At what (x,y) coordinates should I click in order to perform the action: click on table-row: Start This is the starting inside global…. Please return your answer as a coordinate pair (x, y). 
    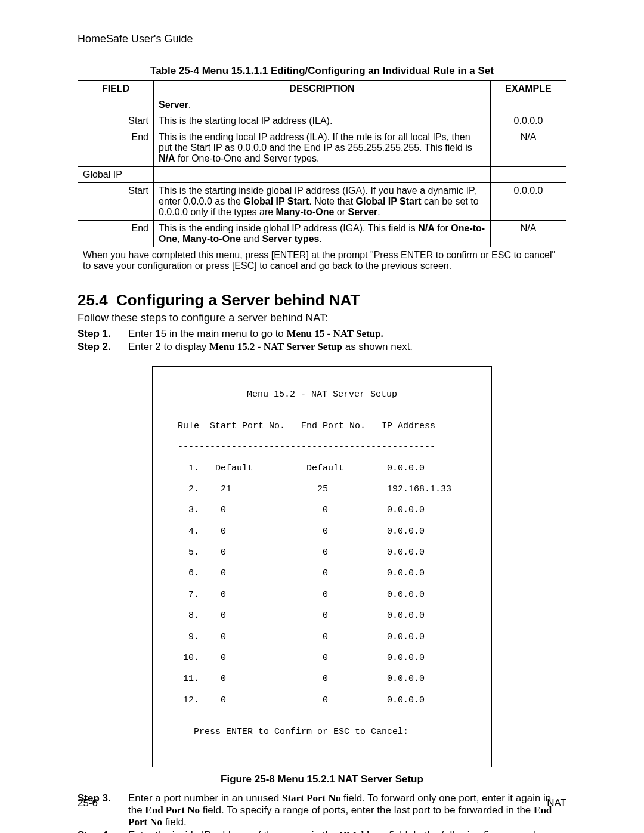
    Looking at the image, I should click on (322, 202).